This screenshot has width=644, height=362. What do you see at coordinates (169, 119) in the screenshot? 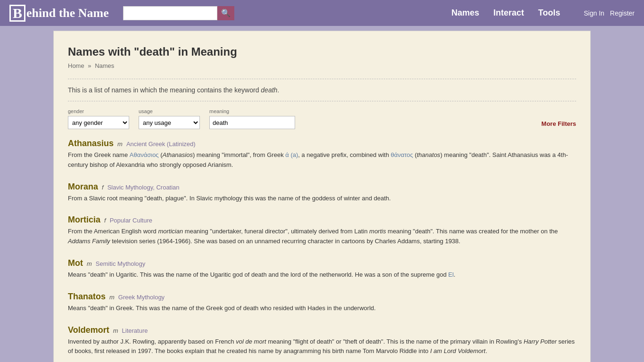
I see `usage-filter: usage any usage English Greek Latin Slav…` at bounding box center [169, 119].